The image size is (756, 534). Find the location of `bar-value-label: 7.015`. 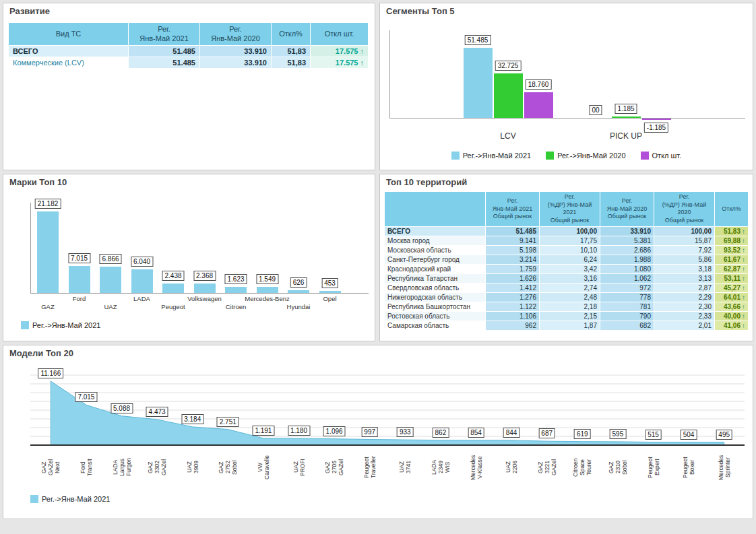

bar-value-label: 7.015 is located at coordinates (80, 259).